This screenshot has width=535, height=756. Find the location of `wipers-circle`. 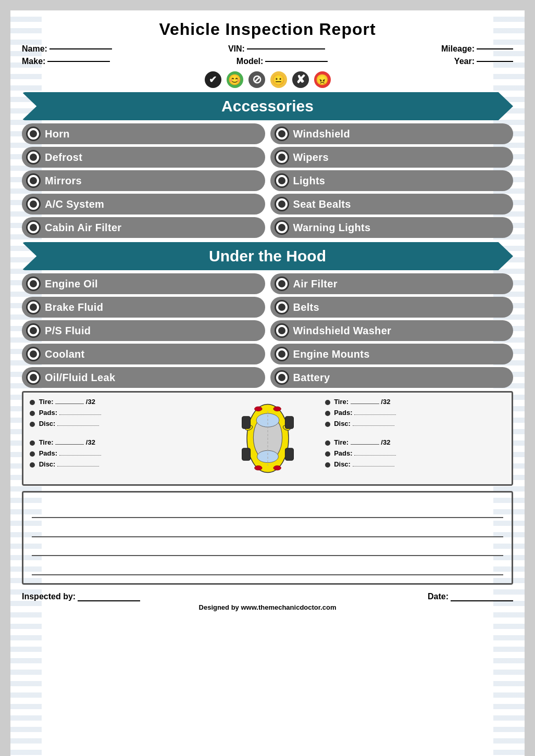

wipers-circle is located at coordinates (282, 157).